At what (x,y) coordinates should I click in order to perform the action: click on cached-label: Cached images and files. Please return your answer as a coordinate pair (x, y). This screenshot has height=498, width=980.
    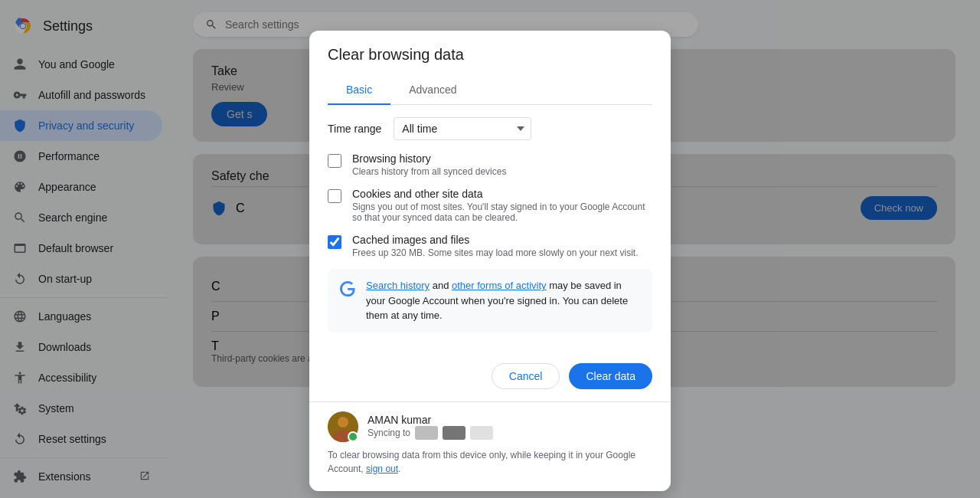
    Looking at the image, I should click on (495, 240).